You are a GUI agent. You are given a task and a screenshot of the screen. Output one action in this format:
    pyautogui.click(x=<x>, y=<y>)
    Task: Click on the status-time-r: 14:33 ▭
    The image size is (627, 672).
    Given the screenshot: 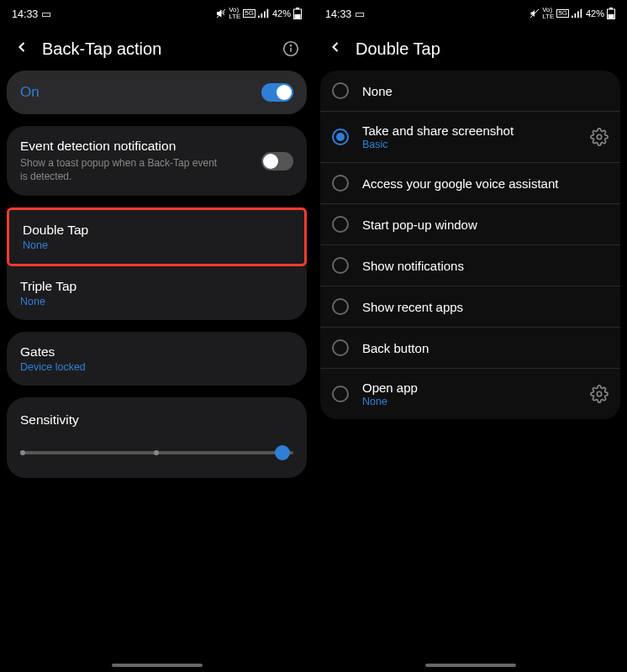 What is the action you would take?
    pyautogui.click(x=345, y=13)
    